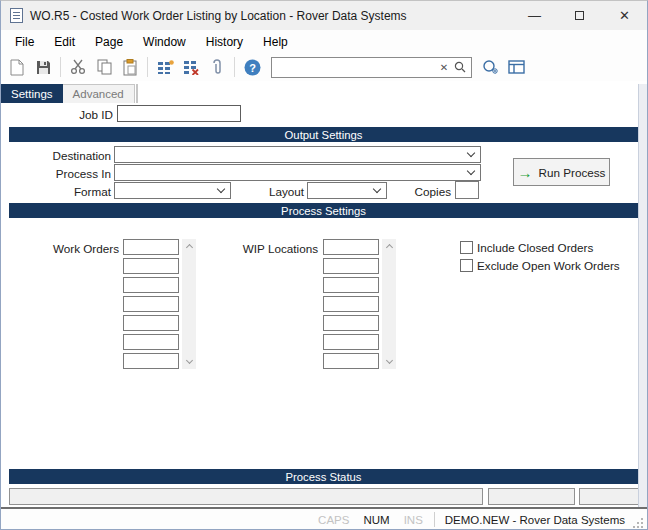  I want to click on tab-advanced: Advanced, so click(99, 94).